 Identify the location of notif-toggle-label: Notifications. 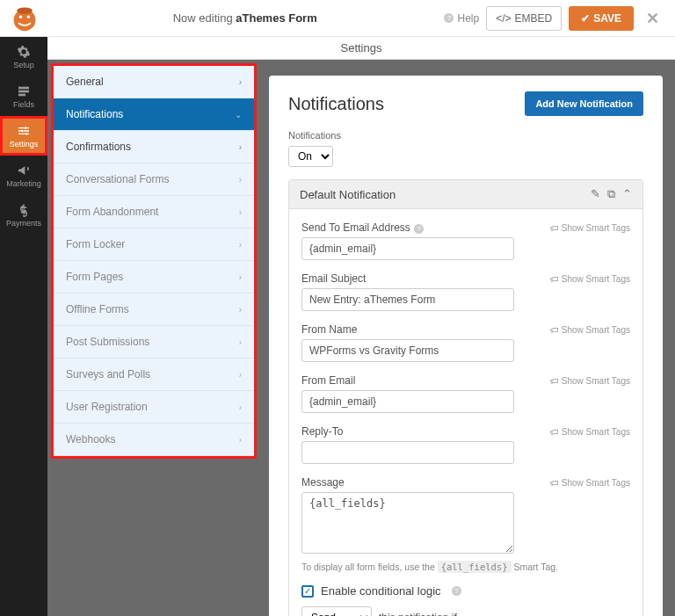
(466, 135).